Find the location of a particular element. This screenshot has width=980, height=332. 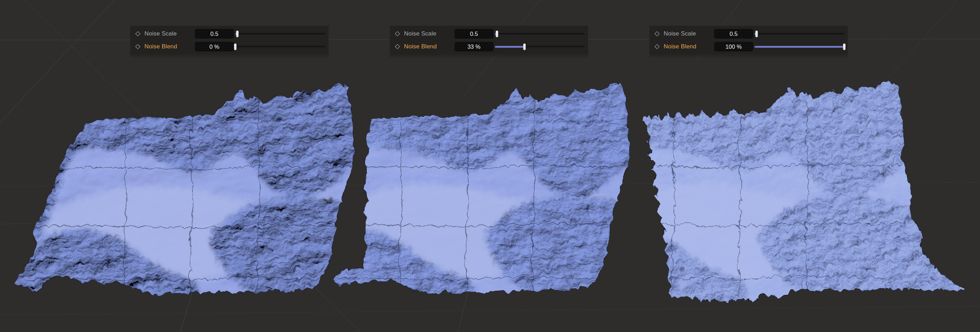

noise-blend-value-field: 0 % is located at coordinates (215, 46).